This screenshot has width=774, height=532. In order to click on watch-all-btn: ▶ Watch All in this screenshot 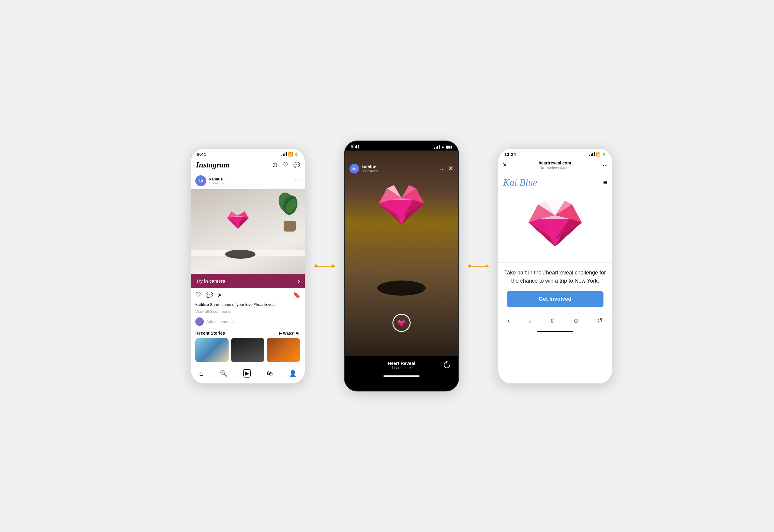, I will do `click(290, 333)`.